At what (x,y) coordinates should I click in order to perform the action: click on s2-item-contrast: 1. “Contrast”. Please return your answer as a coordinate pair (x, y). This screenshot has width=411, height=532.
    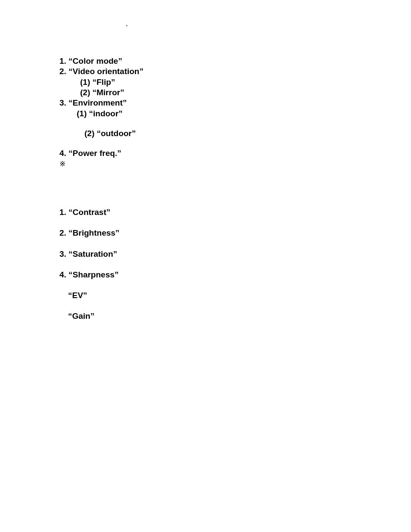
    Looking at the image, I should click on (210, 212).